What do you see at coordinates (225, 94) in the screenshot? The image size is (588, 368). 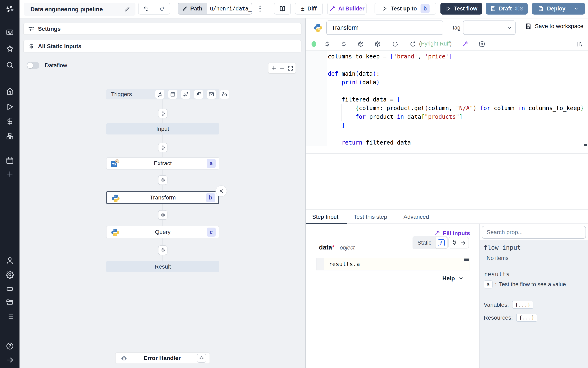 I see `poll-trigger-icon` at bounding box center [225, 94].